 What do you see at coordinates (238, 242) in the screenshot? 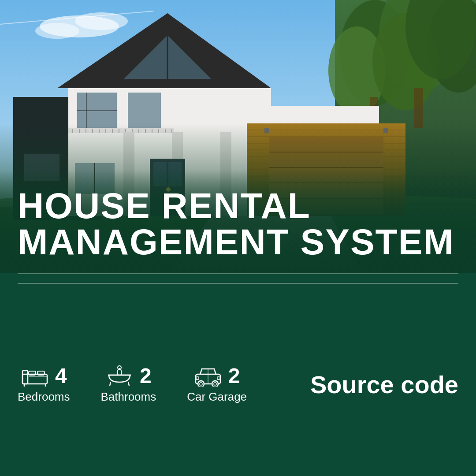
I see `title-line2: MANAGEMENT SYSTEM` at bounding box center [238, 242].